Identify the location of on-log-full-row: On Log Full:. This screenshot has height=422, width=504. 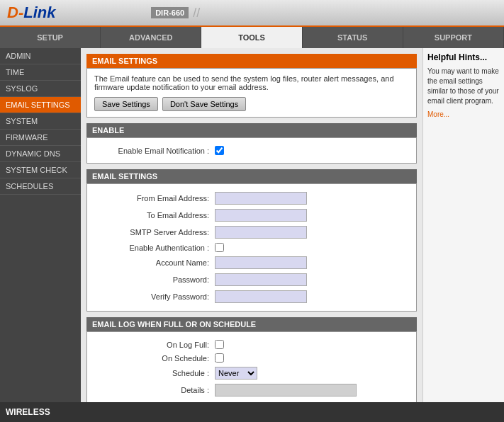
(252, 344).